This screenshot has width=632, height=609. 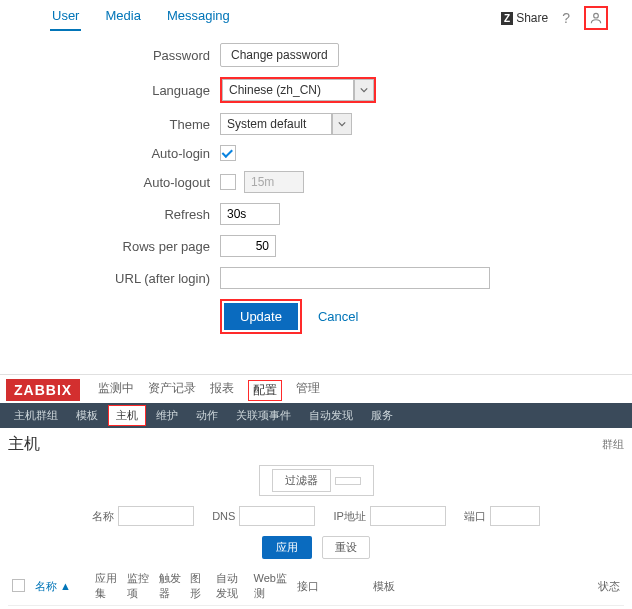 I want to click on filter-toggle-label: 过滤器, so click(x=302, y=480).